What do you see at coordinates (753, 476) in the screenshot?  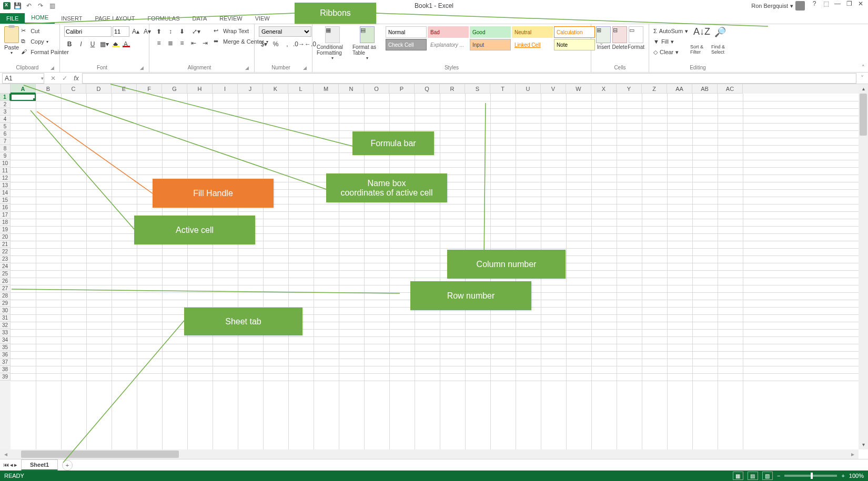 I see `page-layout-view-icon: ▤` at bounding box center [753, 476].